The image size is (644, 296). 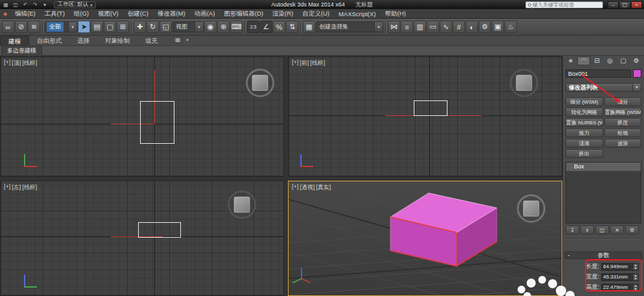 What do you see at coordinates (350, 27) in the screenshot?
I see `named-selection-sets-dropdown: 创建选择集 ▼` at bounding box center [350, 27].